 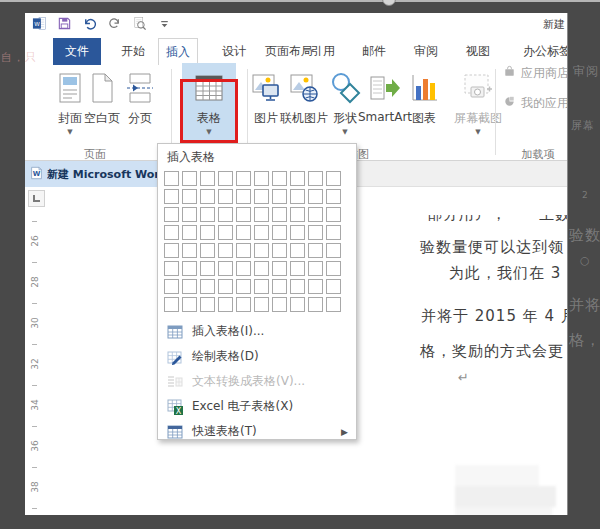 What do you see at coordinates (257, 332) in the screenshot?
I see `menu-item-insert-table: 插入表格(I)... ▶` at bounding box center [257, 332].